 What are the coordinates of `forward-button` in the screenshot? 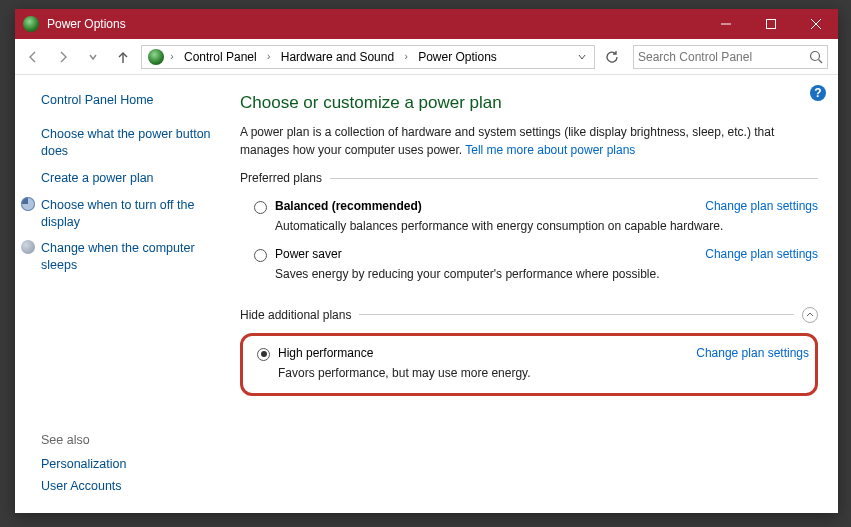 It's located at (63, 57).